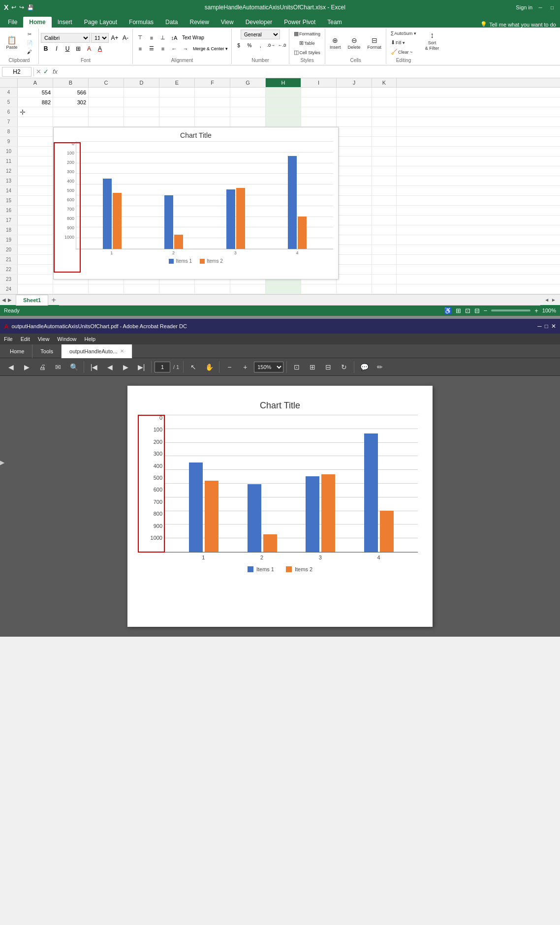 Image resolution: width=560 pixels, height=925 pixels. I want to click on cell-k8, so click(384, 132).